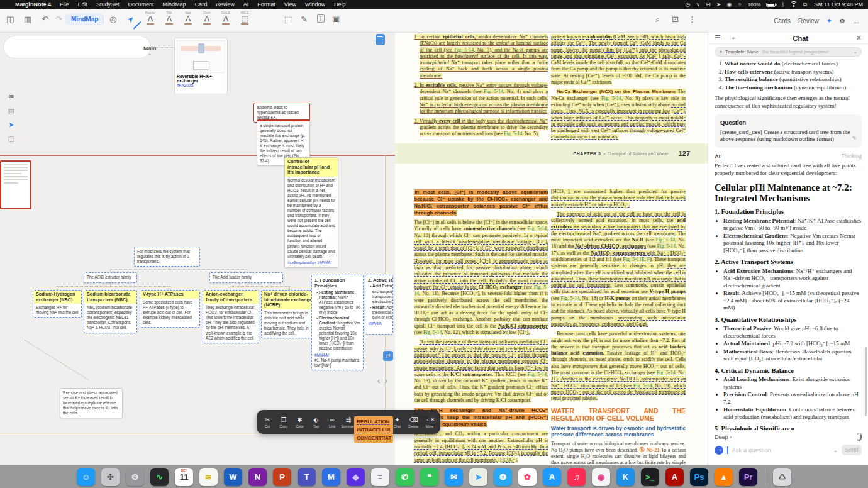 The width and height of the screenshot is (868, 488). Describe the element at coordinates (719, 450) in the screenshot. I see `model-picker-icon: ⋯` at that location.